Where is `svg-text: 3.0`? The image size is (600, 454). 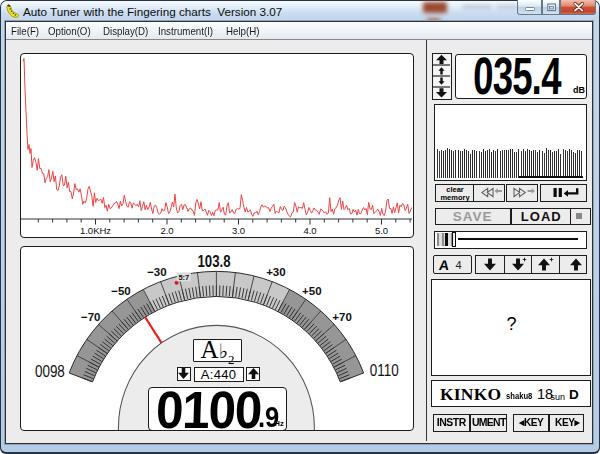 svg-text: 3.0 is located at coordinates (238, 230).